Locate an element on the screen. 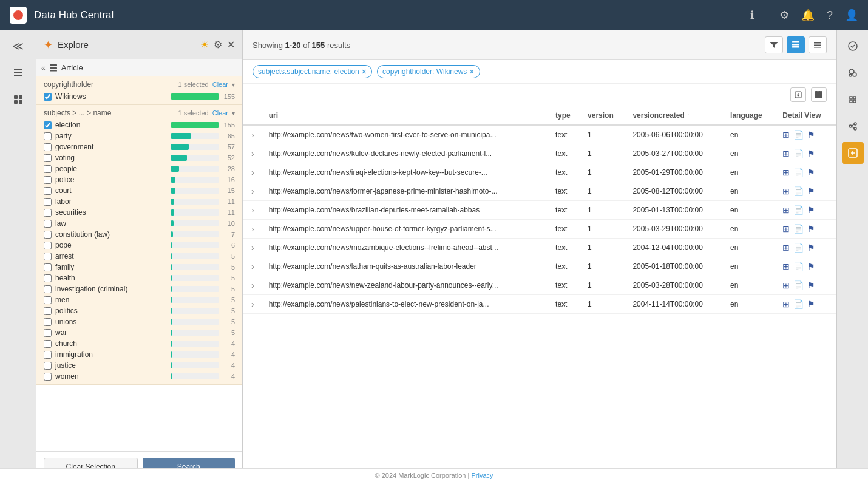 The image size is (868, 482). chk-subj-23-label: women is located at coordinates (111, 376).